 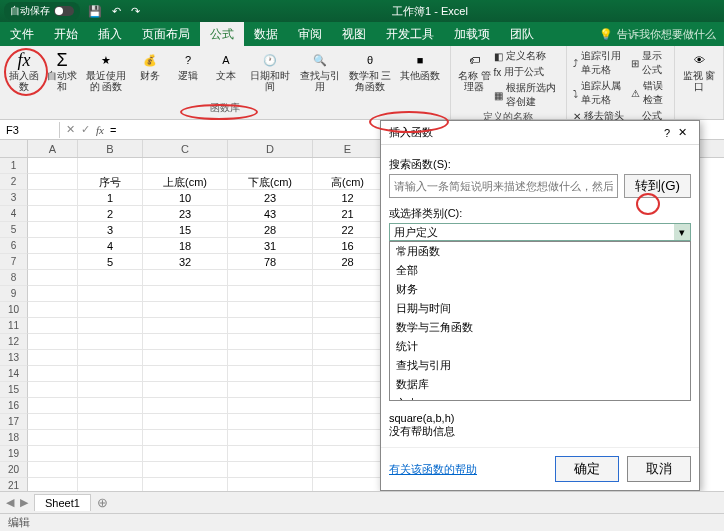 I want to click on autosum-button: Σ自动求和, so click(x=62, y=71).